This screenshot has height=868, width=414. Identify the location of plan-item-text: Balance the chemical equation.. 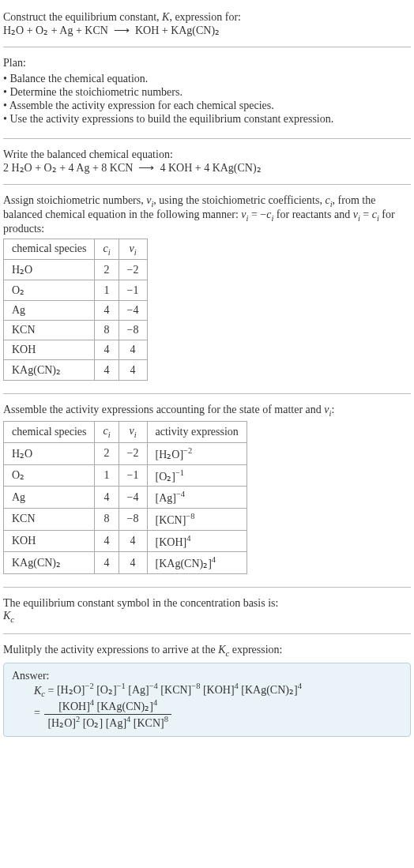
(79, 79).